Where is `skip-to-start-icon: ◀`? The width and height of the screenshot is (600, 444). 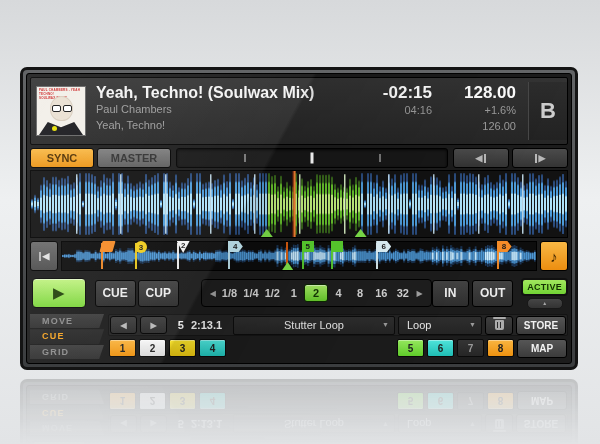 skip-to-start-icon: ◀ is located at coordinates (46, 256).